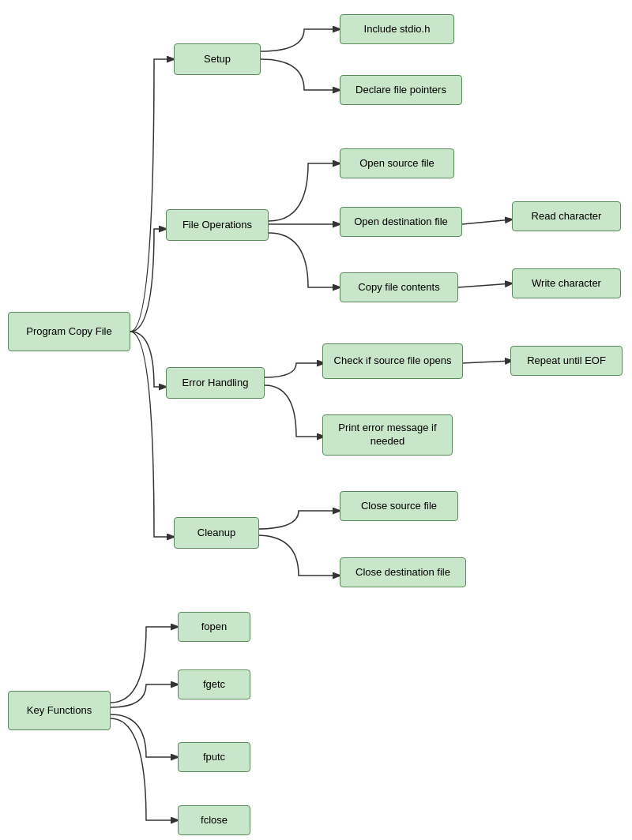 Image resolution: width=632 pixels, height=840 pixels. I want to click on node-fgetc: fgetc, so click(214, 684).